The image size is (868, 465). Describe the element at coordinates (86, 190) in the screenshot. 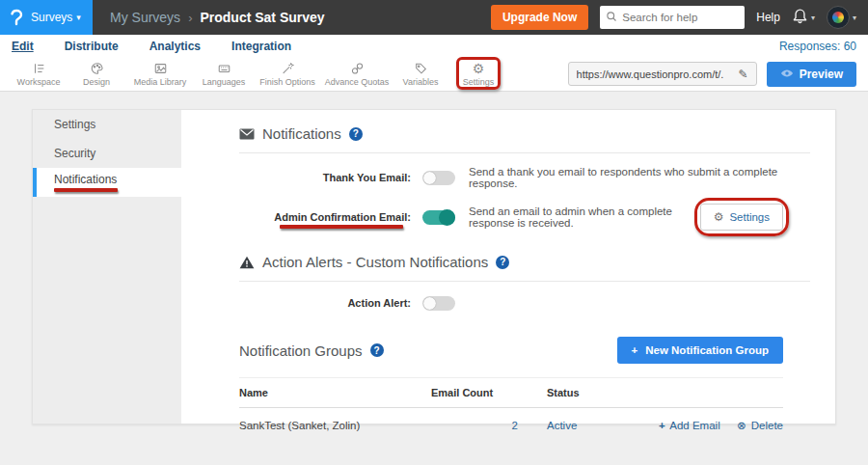

I see `annotation-notifications-underline` at that location.